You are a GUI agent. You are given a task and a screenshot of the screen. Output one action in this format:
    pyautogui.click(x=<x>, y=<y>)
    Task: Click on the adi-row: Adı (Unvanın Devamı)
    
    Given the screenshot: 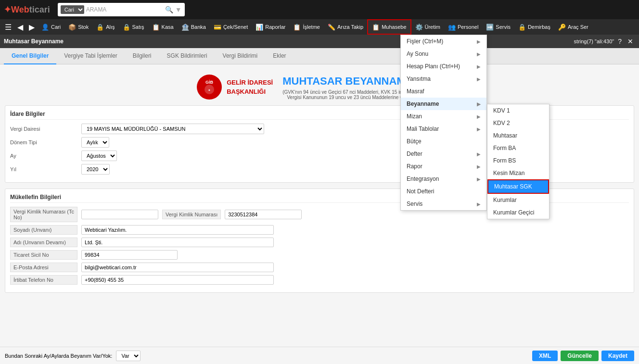 What is the action you would take?
    pyautogui.click(x=320, y=242)
    